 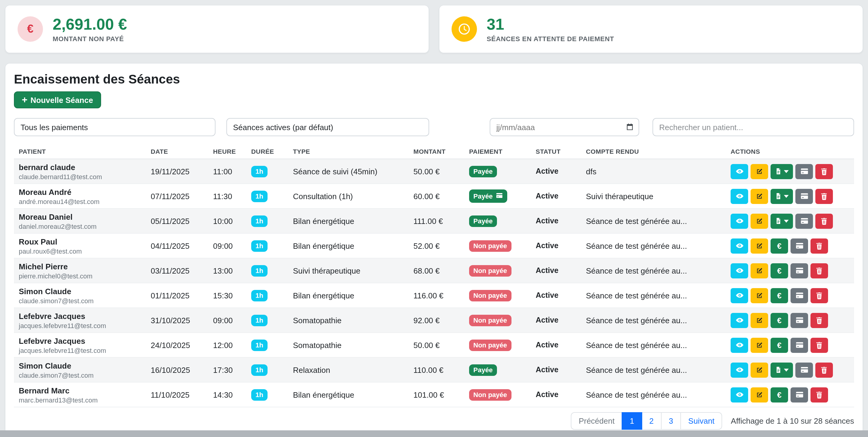 What do you see at coordinates (632, 421) in the screenshot?
I see `pagination-page-1: 1` at bounding box center [632, 421].